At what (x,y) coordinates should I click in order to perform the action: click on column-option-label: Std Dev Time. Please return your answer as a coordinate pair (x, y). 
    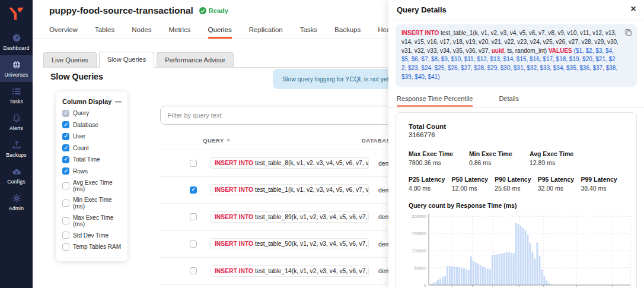
    Looking at the image, I should click on (91, 235).